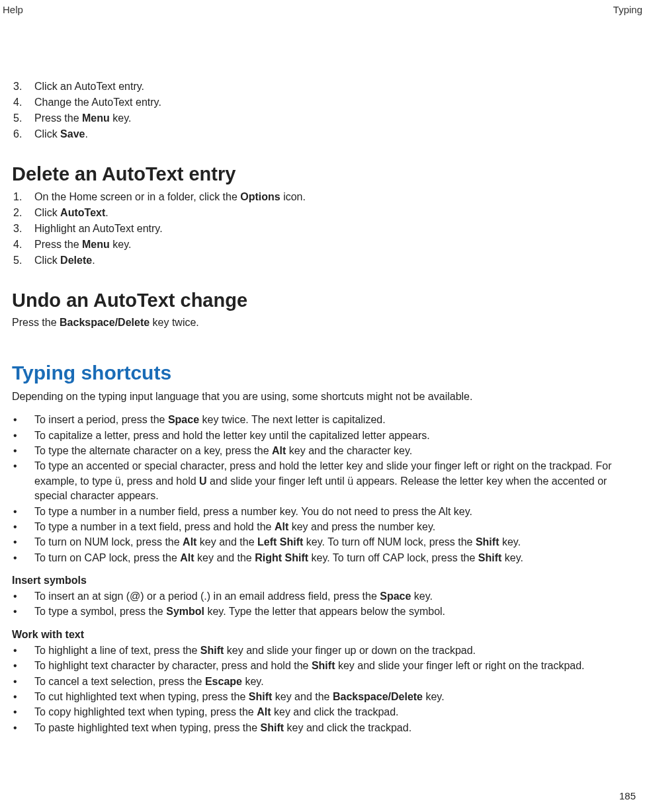  What do you see at coordinates (323, 481) in the screenshot?
I see `list-item: •To type an accented or special characte…` at bounding box center [323, 481].